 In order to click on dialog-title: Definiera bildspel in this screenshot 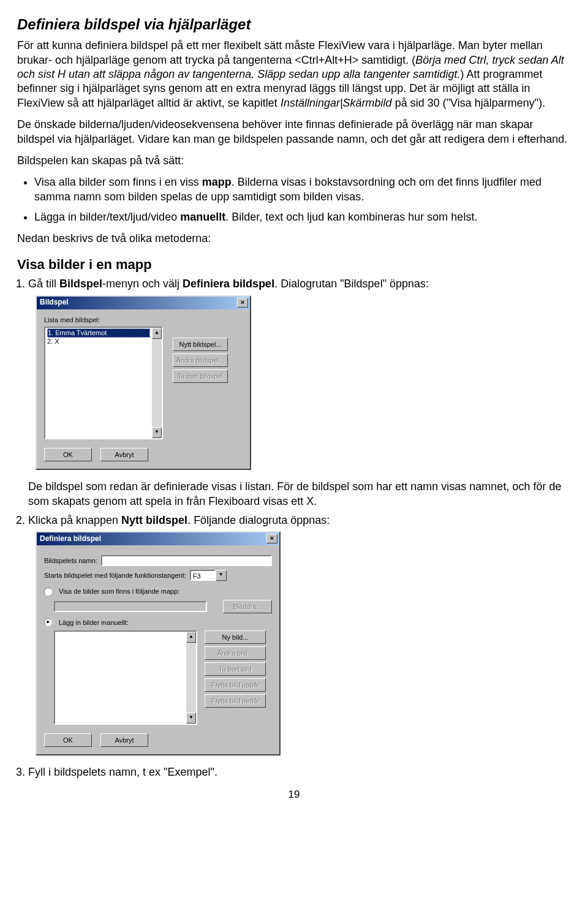, I will do `click(70, 539)`.